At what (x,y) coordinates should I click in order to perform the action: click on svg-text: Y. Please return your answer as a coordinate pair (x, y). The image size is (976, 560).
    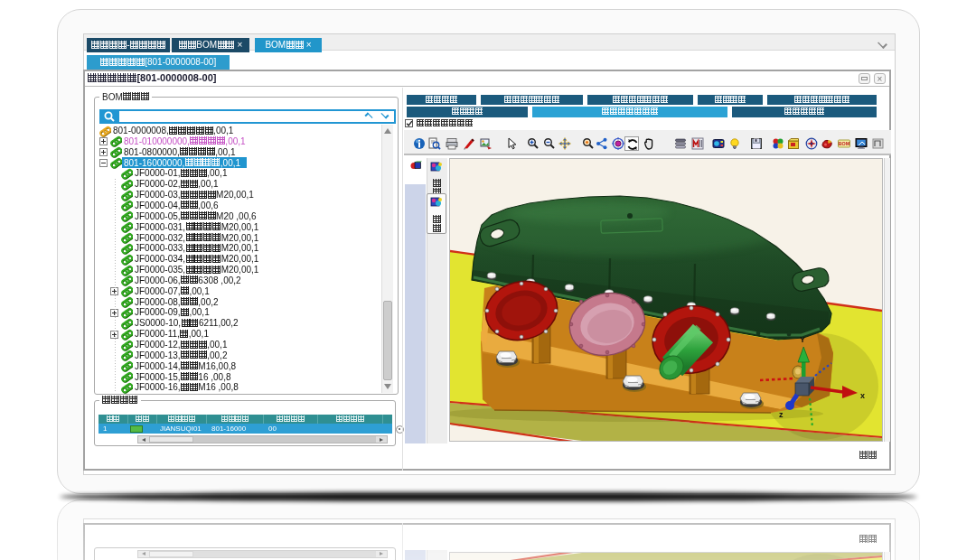
    Looking at the image, I should click on (802, 340).